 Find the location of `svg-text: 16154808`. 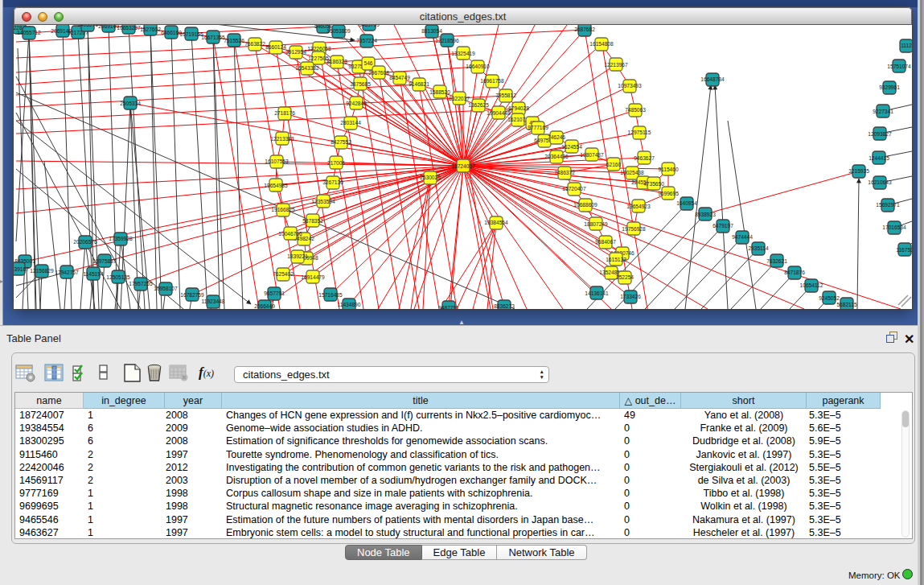

svg-text: 16154808 is located at coordinates (602, 43).